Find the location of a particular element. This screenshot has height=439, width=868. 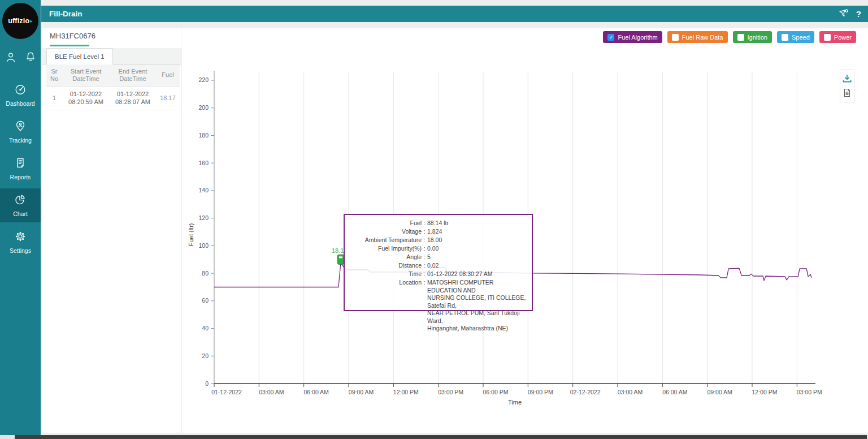

y-tick-label: 220 is located at coordinates (203, 80).